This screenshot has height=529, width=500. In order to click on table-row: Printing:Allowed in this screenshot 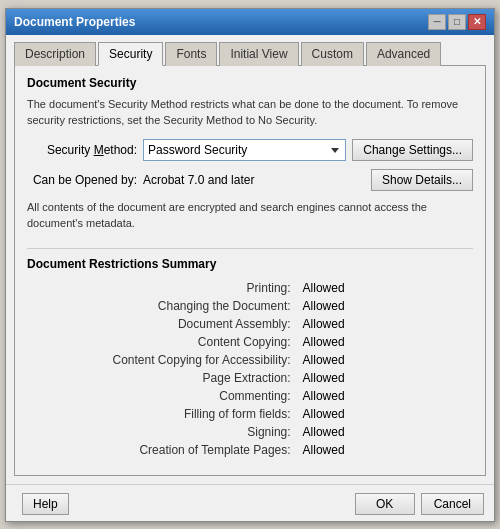, I will do `click(250, 288)`.